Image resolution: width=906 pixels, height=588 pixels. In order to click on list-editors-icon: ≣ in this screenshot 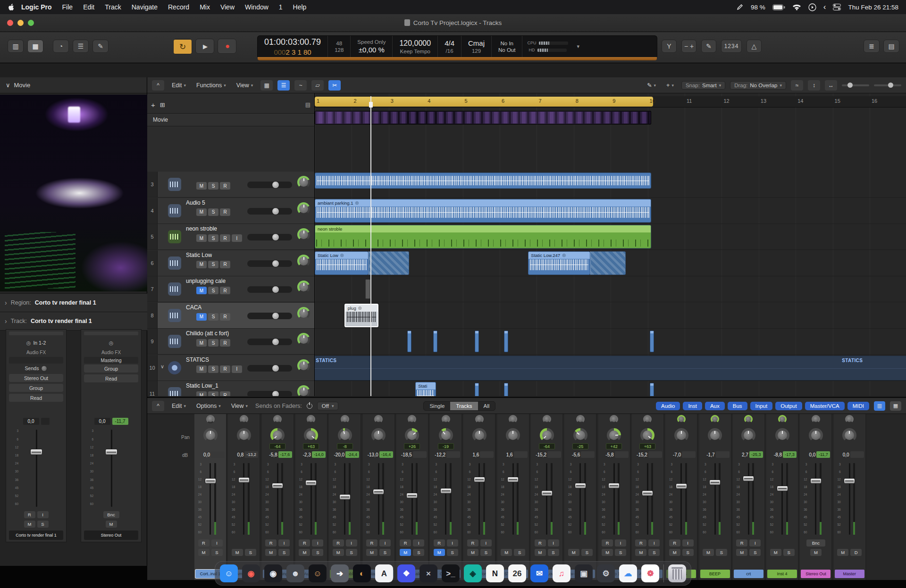, I will do `click(872, 46)`.